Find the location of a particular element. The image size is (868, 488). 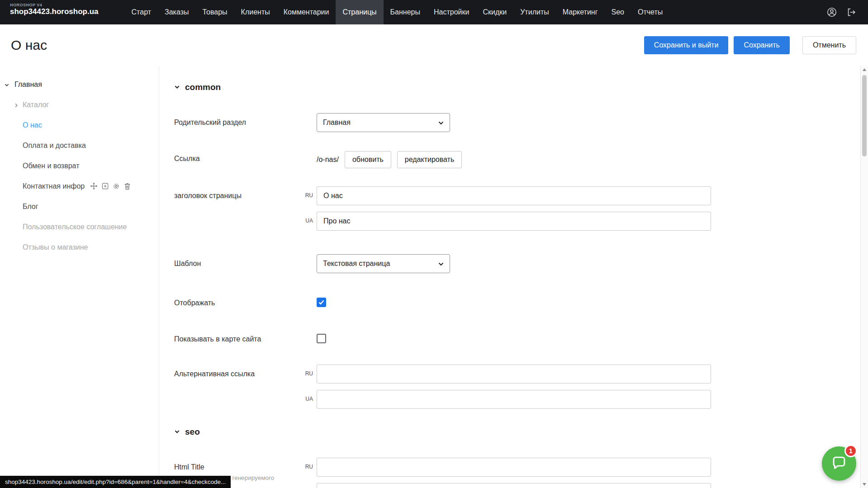

tree-label: Обмен и возврат is located at coordinates (51, 166).